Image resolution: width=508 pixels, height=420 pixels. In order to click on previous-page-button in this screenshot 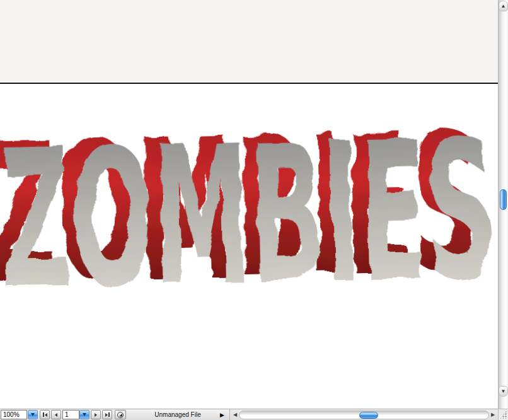, I will do `click(56, 415)`.